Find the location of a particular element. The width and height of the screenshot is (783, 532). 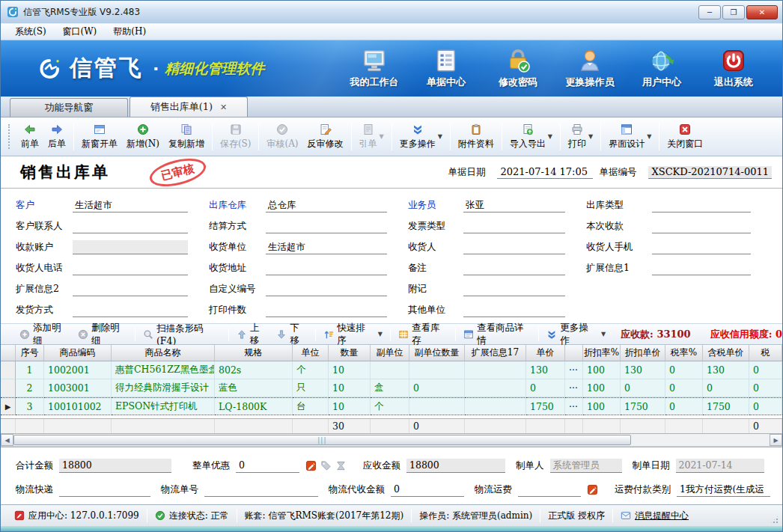

scroll-left-button: ◀ is located at coordinates (7, 440).